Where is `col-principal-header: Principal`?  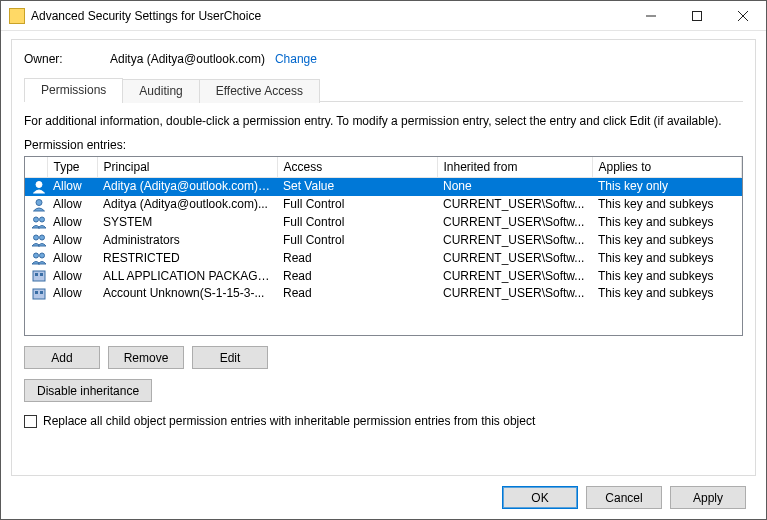
col-principal-header: Principal is located at coordinates (187, 168).